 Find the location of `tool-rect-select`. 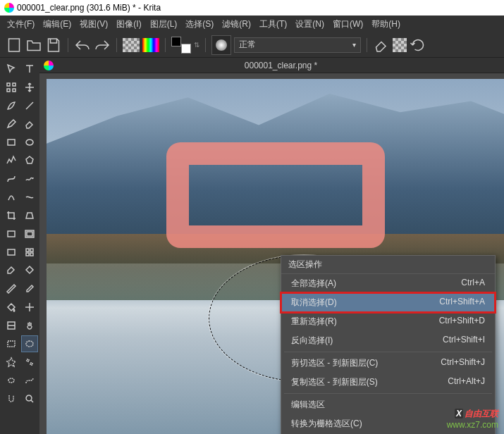

tool-rect-select is located at coordinates (11, 344).